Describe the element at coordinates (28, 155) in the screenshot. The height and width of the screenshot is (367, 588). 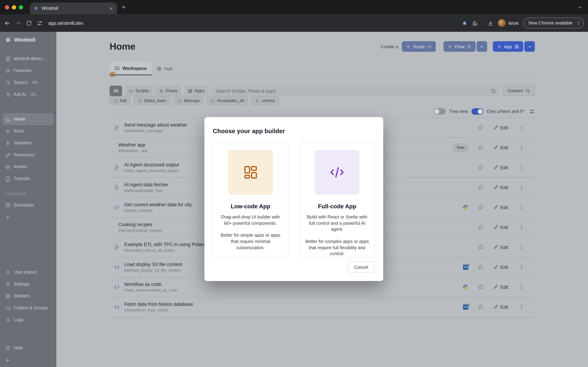
I see `sidebar-item-resources: Resources` at that location.